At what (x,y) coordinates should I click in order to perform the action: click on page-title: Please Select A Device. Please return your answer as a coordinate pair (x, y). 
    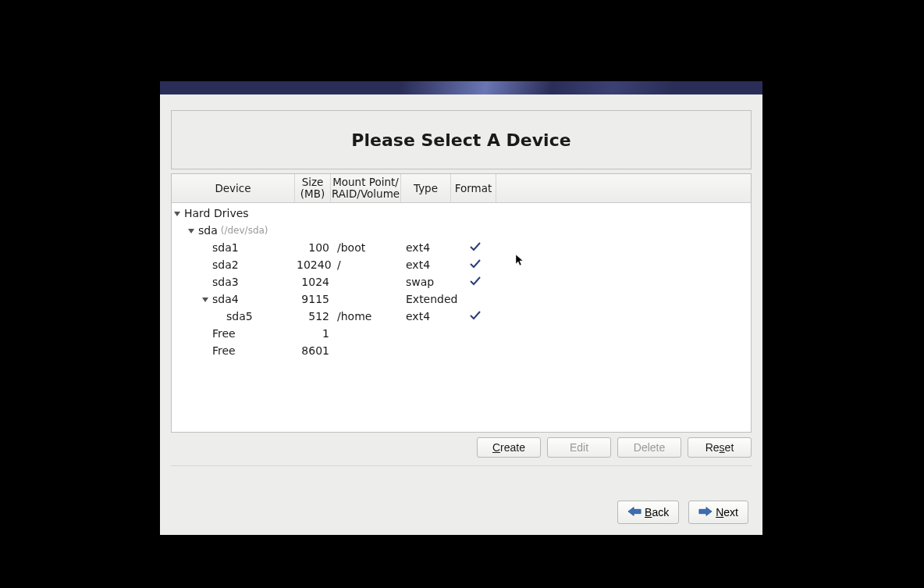
    Looking at the image, I should click on (460, 141).